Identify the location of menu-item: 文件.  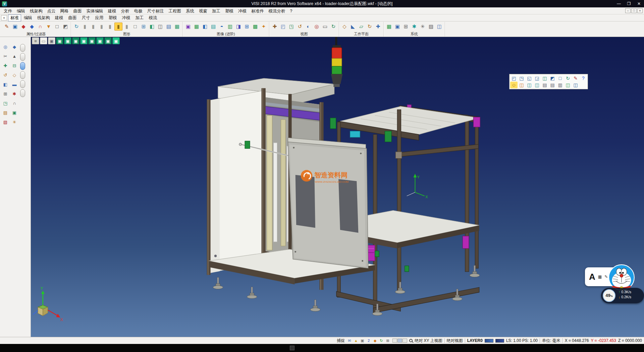
(8, 11).